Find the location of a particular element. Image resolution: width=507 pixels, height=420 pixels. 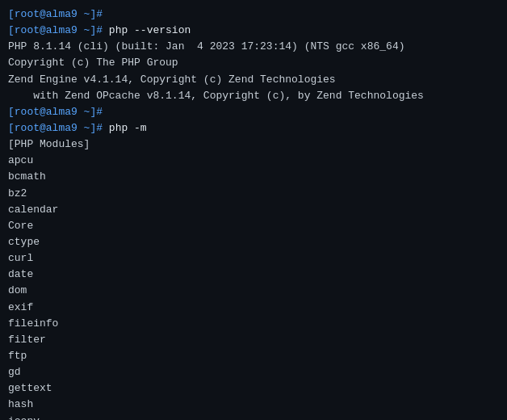

terminal-line: bcmath is located at coordinates (254, 177).